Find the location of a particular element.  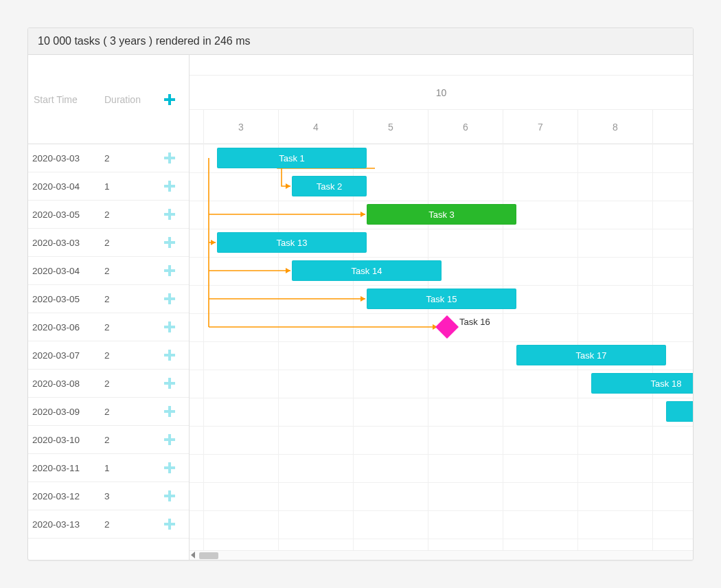

timeline-tick: 5 is located at coordinates (390, 127).